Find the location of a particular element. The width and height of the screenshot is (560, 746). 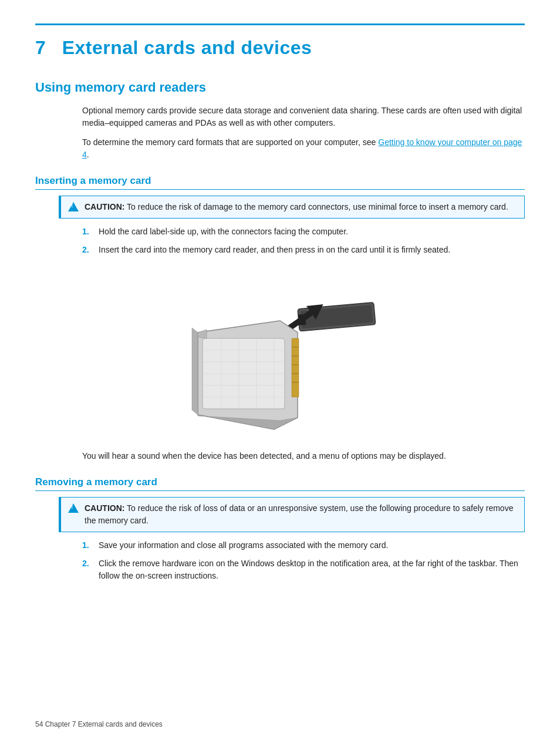

intro-p2-after-link: . is located at coordinates (88, 154).